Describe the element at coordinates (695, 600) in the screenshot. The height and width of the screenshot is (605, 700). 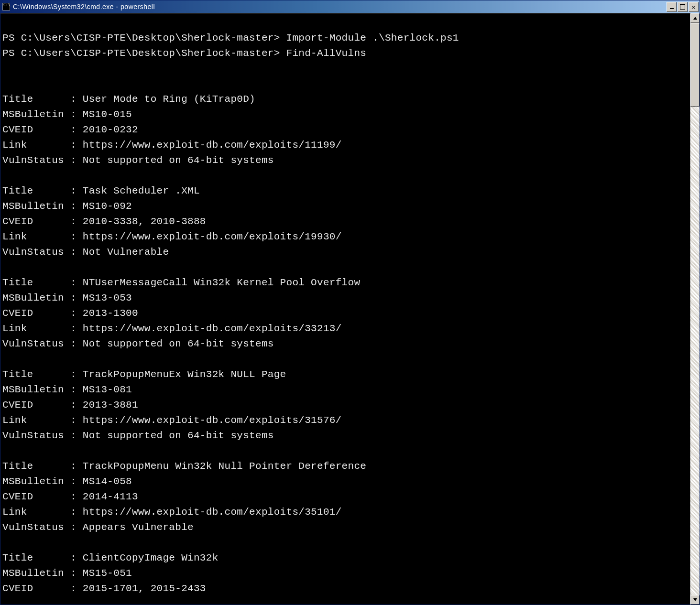
I see `scroll-down-button` at that location.